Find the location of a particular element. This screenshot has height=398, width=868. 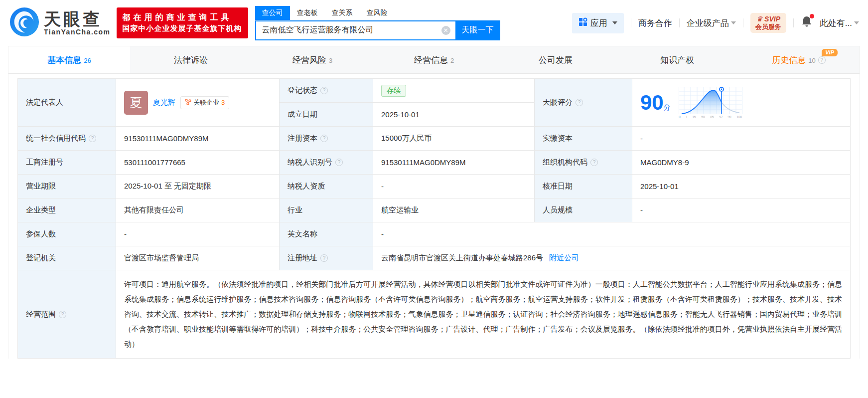

svip-label: SVIP is located at coordinates (772, 19).